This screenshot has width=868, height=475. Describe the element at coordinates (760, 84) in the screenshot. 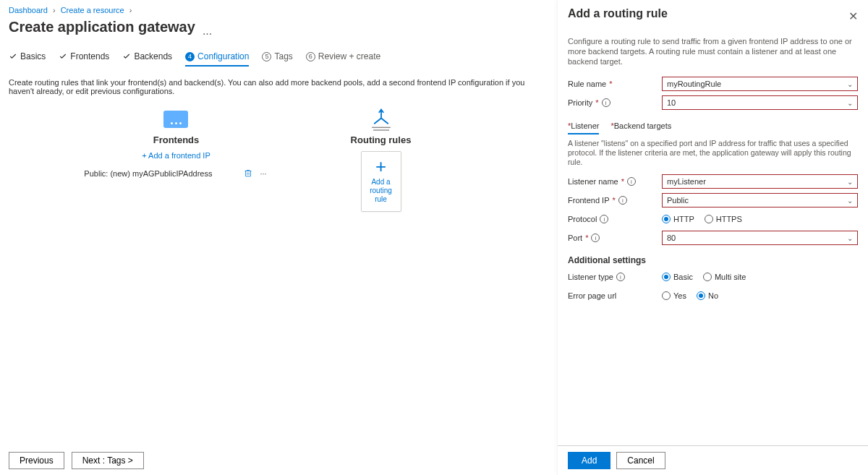

I see `rule-name-input: myRoutingRule ⌄` at that location.